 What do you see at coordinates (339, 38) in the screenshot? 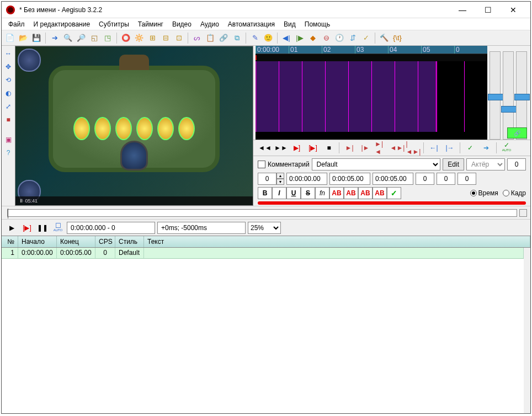
I see `clock-icon: 🕐` at bounding box center [339, 38].